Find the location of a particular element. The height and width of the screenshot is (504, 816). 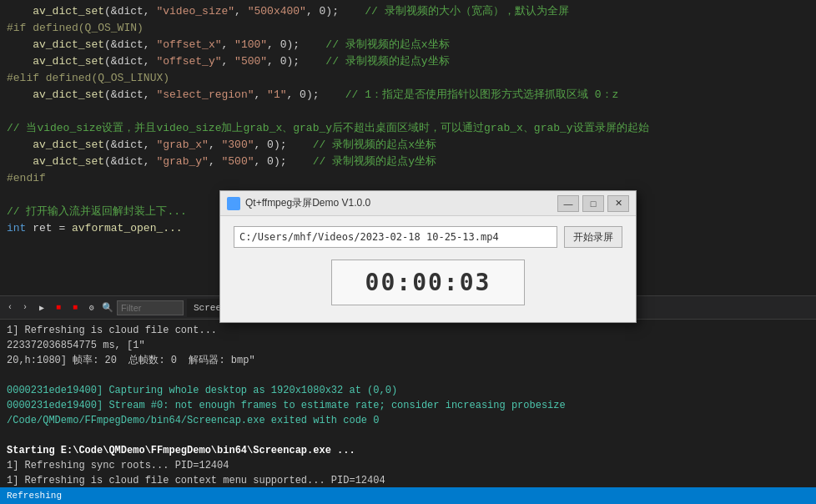

code-line: av_dict_set(&dict, "video_size", "500x40… is located at coordinates (408, 12).